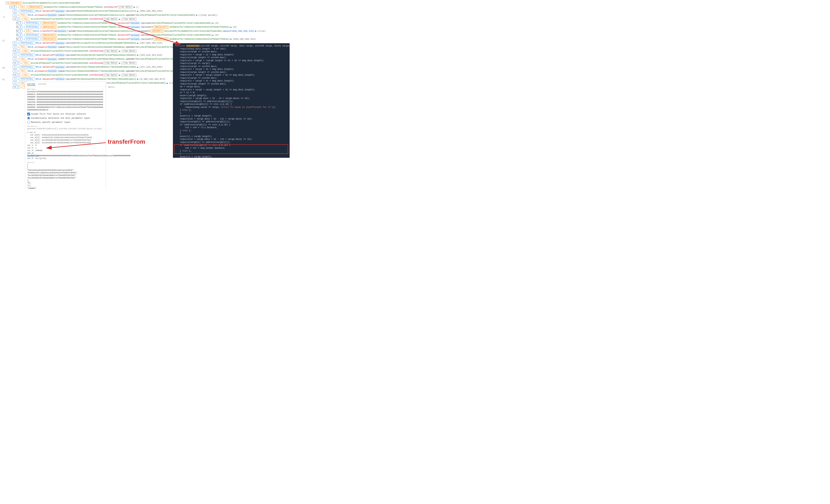  What do you see at coordinates (65, 177) in the screenshot?
I see `results-block: [ [ "0xEeeeEeeeEeEeEeEeEeEeEEEeeeEeeeeee…` at bounding box center [65, 177].